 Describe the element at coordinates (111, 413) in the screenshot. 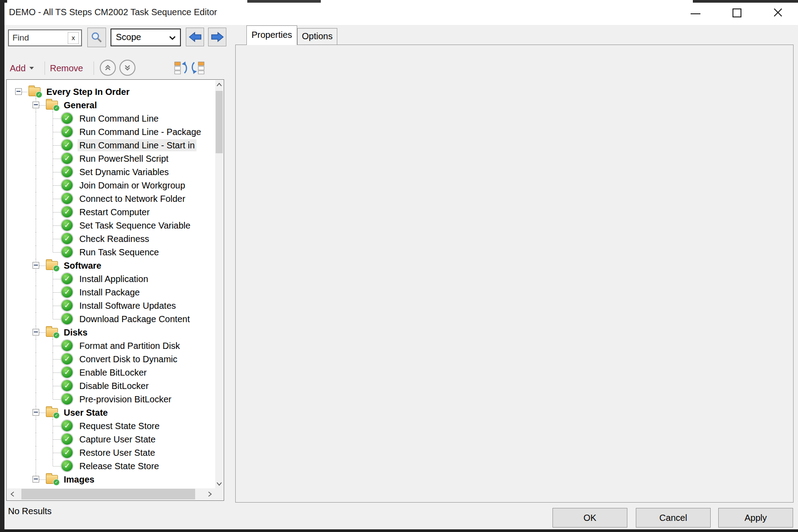

I see `tree-item-user-state: User State` at that location.